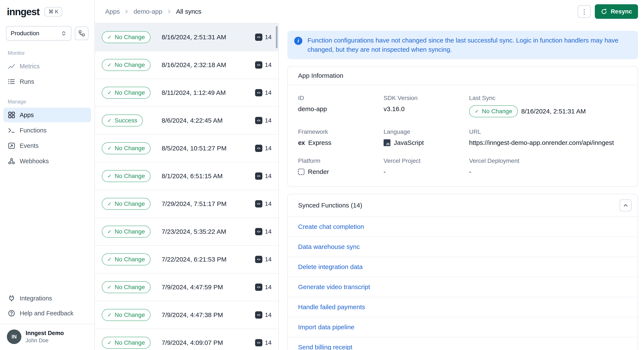 This screenshot has height=350, width=644. Describe the element at coordinates (626, 205) in the screenshot. I see `collapse-button` at that location.